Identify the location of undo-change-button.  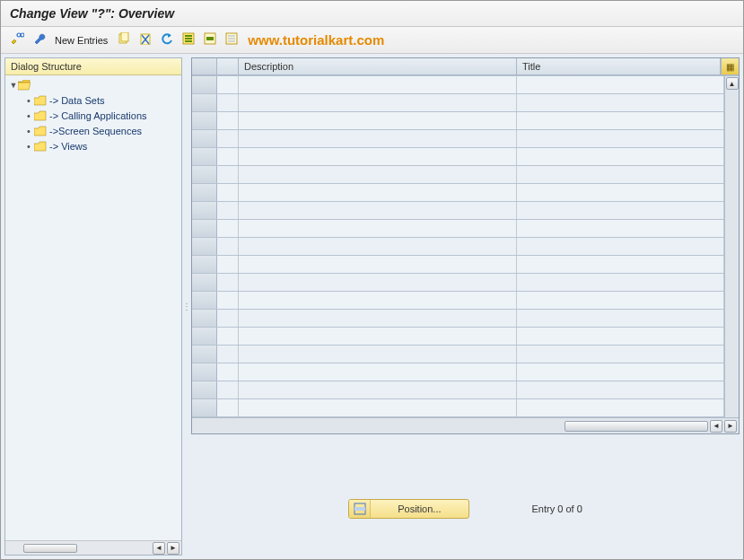
(167, 40).